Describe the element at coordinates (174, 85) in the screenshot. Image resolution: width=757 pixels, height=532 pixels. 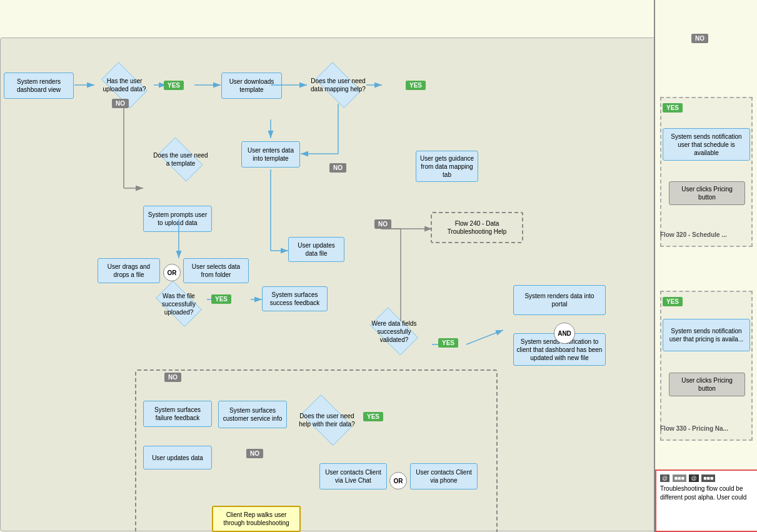
I see `yes-badge-1: YES` at that location.